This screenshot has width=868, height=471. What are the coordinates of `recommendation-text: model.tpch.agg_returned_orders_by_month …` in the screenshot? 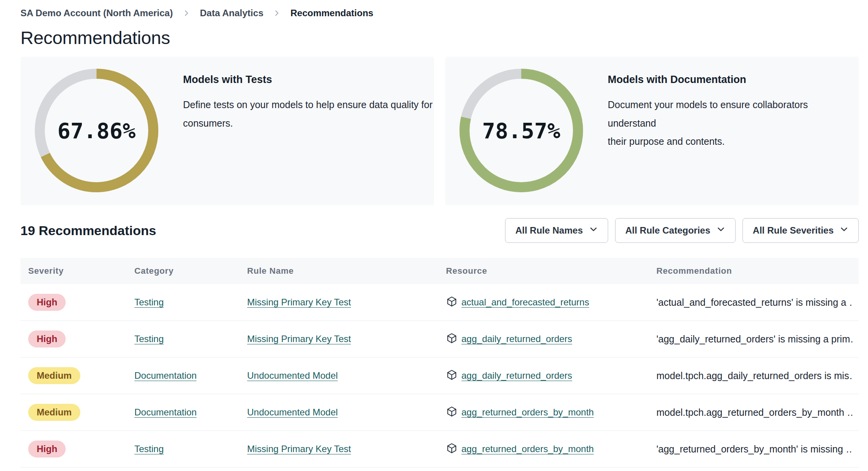 It's located at (754, 412).